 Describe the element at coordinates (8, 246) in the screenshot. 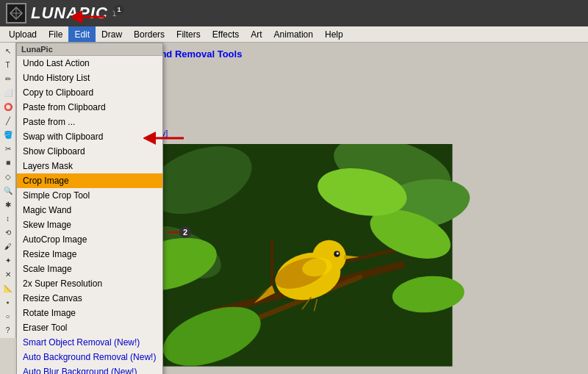

I see `tool-brush: 🖌` at that location.